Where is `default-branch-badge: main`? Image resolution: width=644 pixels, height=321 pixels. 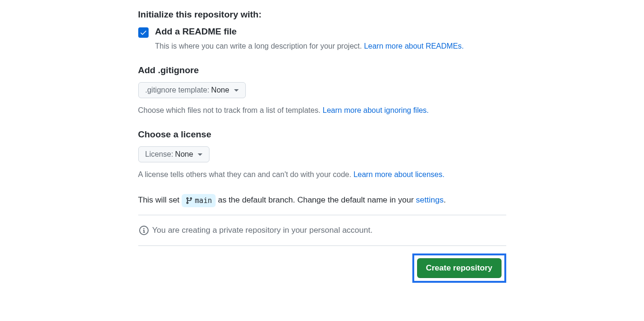 default-branch-badge: main is located at coordinates (199, 201).